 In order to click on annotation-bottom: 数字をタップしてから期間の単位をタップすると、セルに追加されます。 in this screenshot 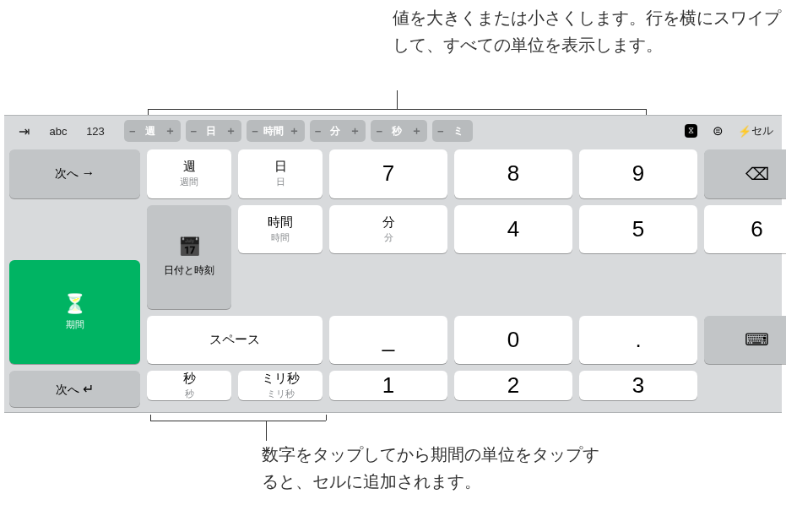, I will do `click(431, 468)`.